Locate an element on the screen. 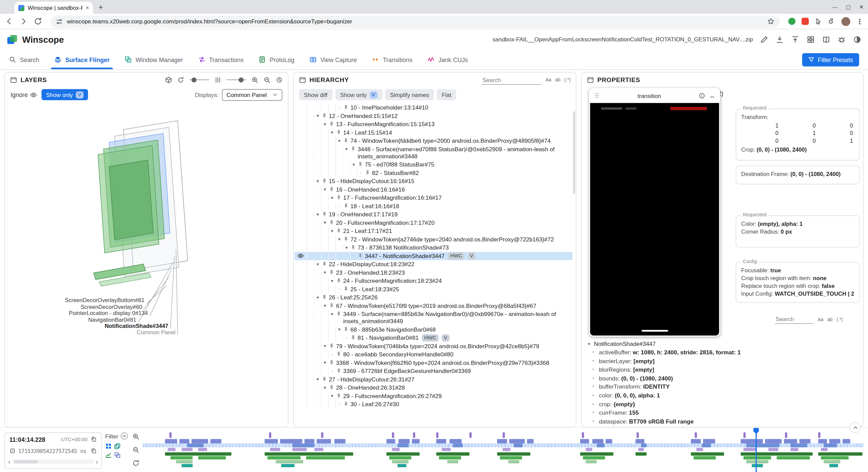 The width and height of the screenshot is (868, 472). match-case-icon: Aa is located at coordinates (821, 319).